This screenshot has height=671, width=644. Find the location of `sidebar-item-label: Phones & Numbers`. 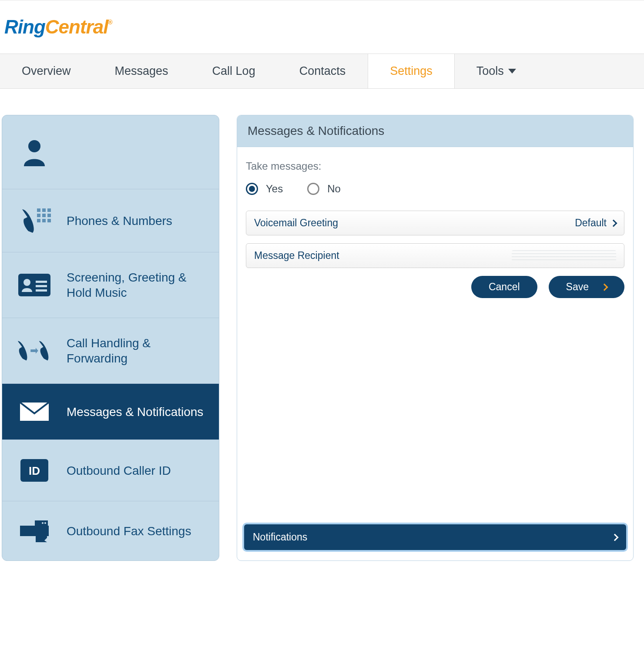

sidebar-item-label: Phones & Numbers is located at coordinates (136, 221).